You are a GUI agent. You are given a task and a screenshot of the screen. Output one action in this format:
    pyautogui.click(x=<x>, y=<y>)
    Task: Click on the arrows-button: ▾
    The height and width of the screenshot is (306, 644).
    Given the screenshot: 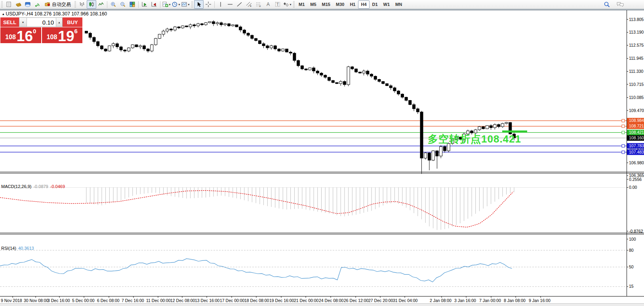 What is the action you would take?
    pyautogui.click(x=287, y=4)
    